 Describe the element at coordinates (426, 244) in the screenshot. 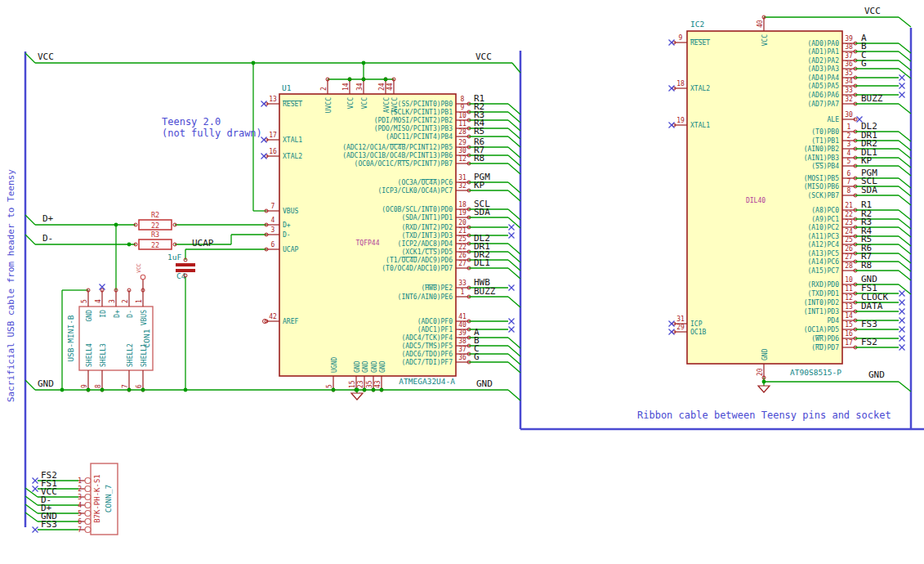

I see `pin-name: (ICP2/ADC8)PD4` at that location.